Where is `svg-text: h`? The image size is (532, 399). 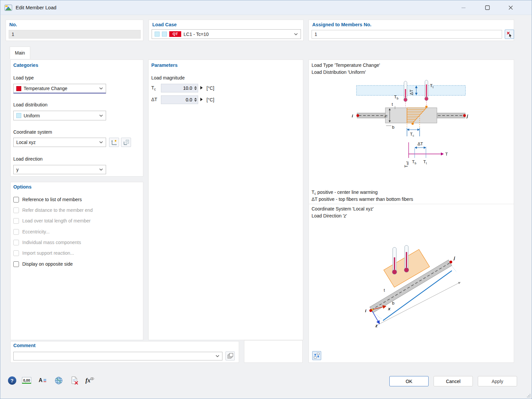 svg-text: h is located at coordinates (386, 116).